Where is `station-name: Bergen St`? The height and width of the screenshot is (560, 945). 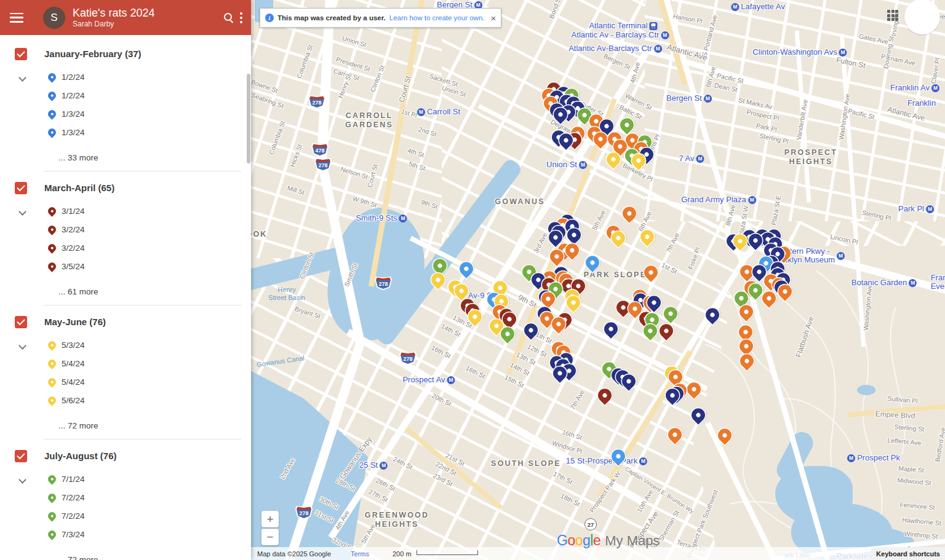
station-name: Bergen St is located at coordinates (684, 98).